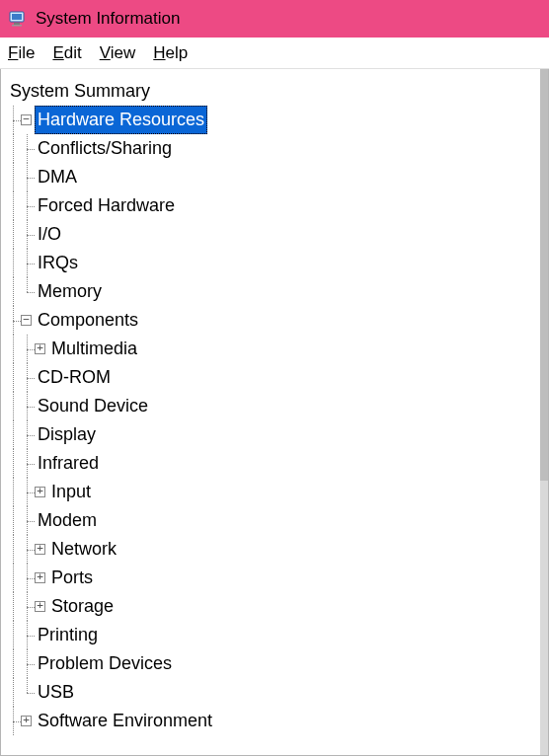 The width and height of the screenshot is (549, 756). Describe the element at coordinates (544, 413) in the screenshot. I see `vertical-scrollbar` at that location.